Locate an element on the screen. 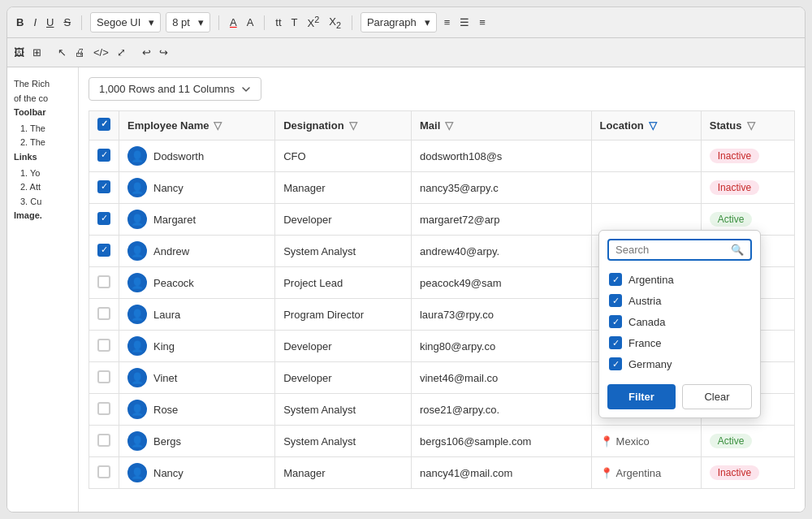 This screenshot has width=812, height=519. sidebar-image-label: Image. is located at coordinates (42, 216).